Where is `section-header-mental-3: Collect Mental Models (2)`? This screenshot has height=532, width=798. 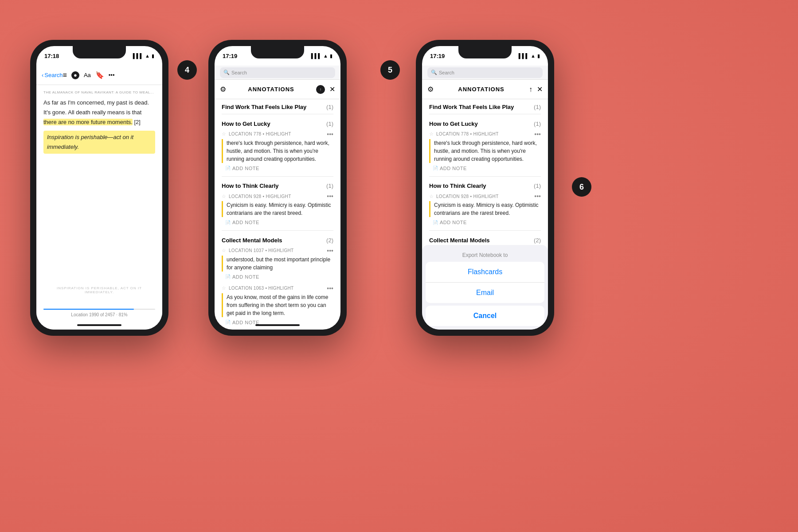
section-header-mental-3: Collect Mental Models (2) is located at coordinates (485, 239).